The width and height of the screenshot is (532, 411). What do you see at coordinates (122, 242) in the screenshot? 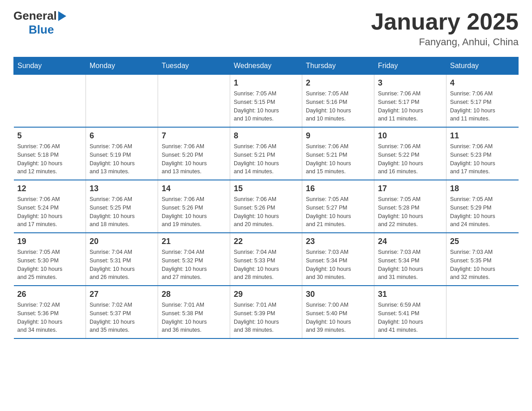
I see `day-number: 20` at bounding box center [122, 242].